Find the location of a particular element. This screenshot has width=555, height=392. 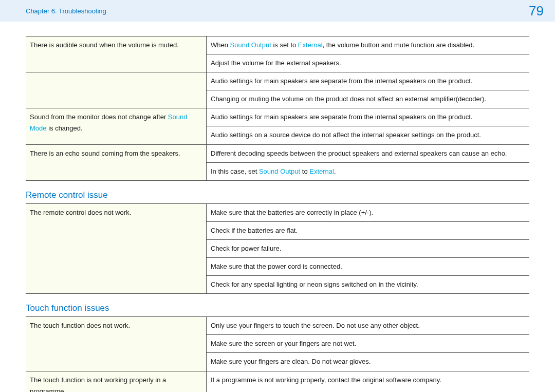

table-row: The remote control does not work.Make su… is located at coordinates (278, 213).